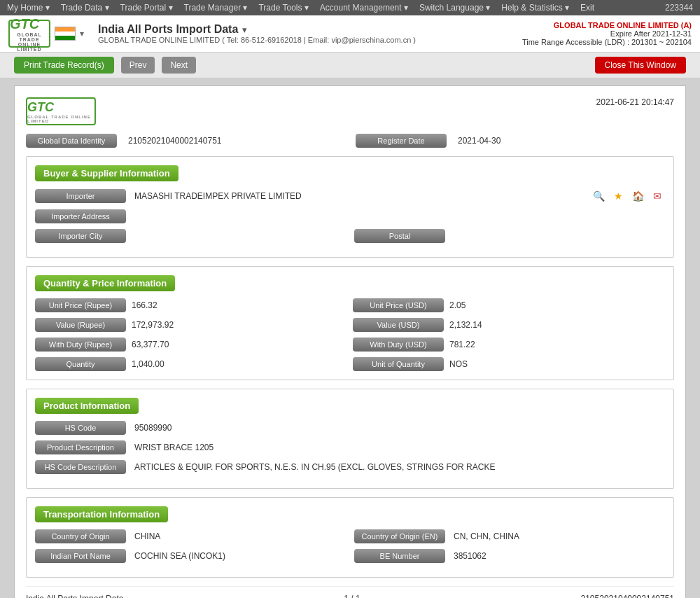 This screenshot has width=700, height=598. Describe the element at coordinates (509, 305) in the screenshot. I see `unit-price-usd-row: Unit Price (USD) 2.05` at that location.